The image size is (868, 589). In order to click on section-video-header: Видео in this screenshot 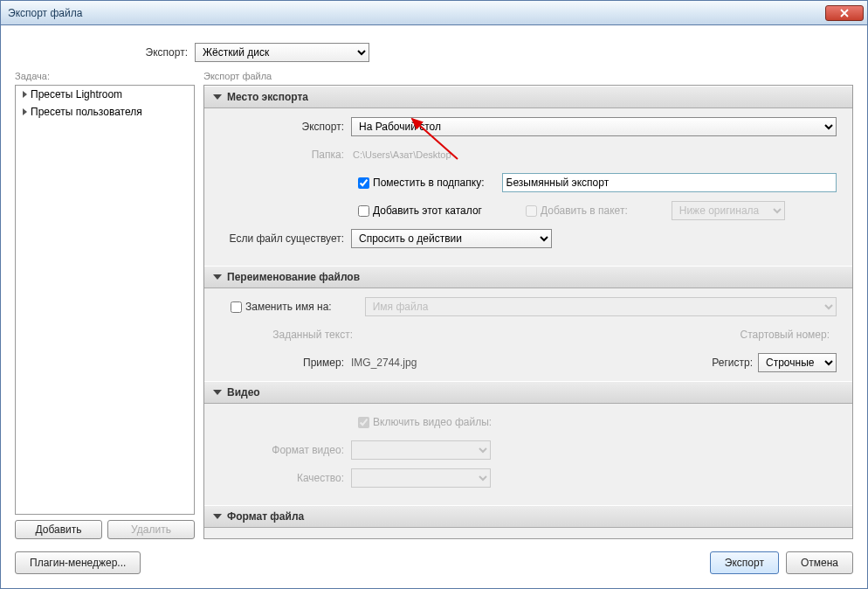, I will do `click(528, 392)`.